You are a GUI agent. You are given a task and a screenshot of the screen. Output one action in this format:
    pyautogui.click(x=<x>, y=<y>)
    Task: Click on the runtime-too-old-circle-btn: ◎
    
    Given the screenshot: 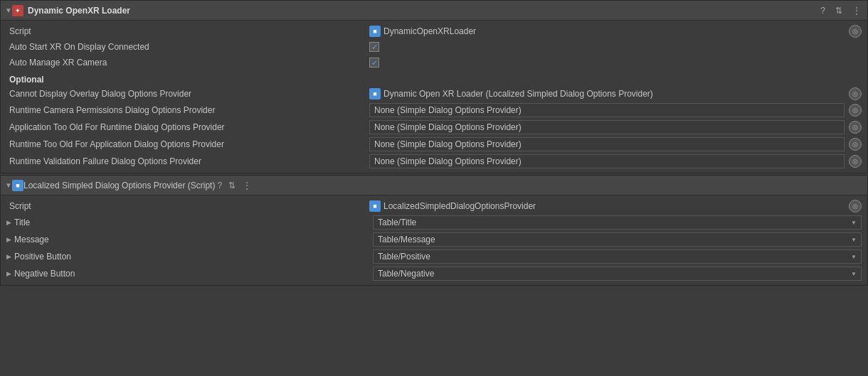 What is the action you would take?
    pyautogui.click(x=855, y=144)
    